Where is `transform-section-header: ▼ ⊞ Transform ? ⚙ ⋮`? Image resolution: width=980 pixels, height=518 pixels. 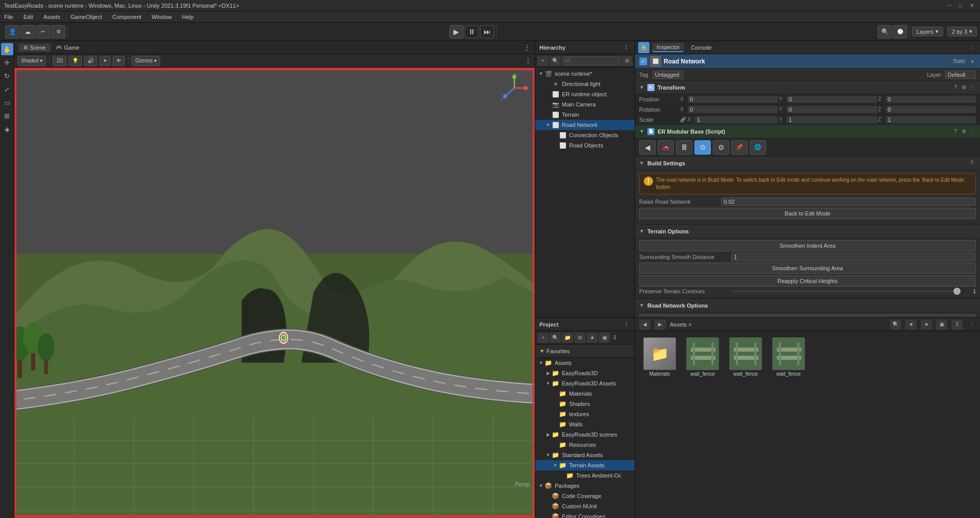 transform-section-header: ▼ ⊞ Transform ? ⚙ ⋮ is located at coordinates (808, 88).